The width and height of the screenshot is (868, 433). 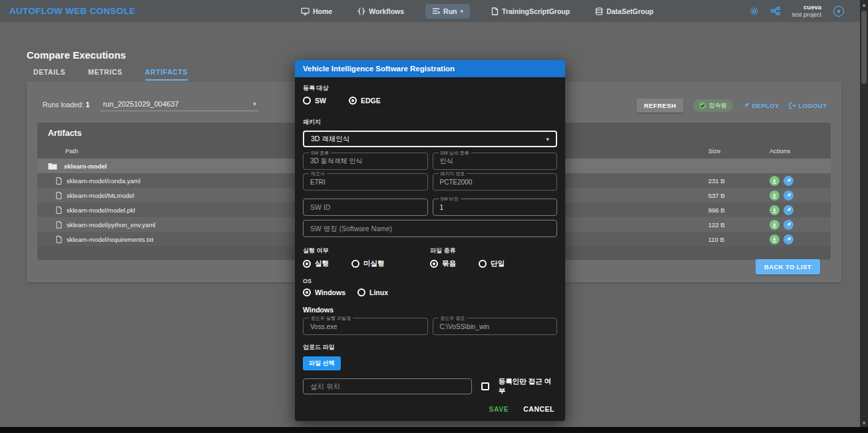 I want to click on monitor-icon, so click(x=305, y=11).